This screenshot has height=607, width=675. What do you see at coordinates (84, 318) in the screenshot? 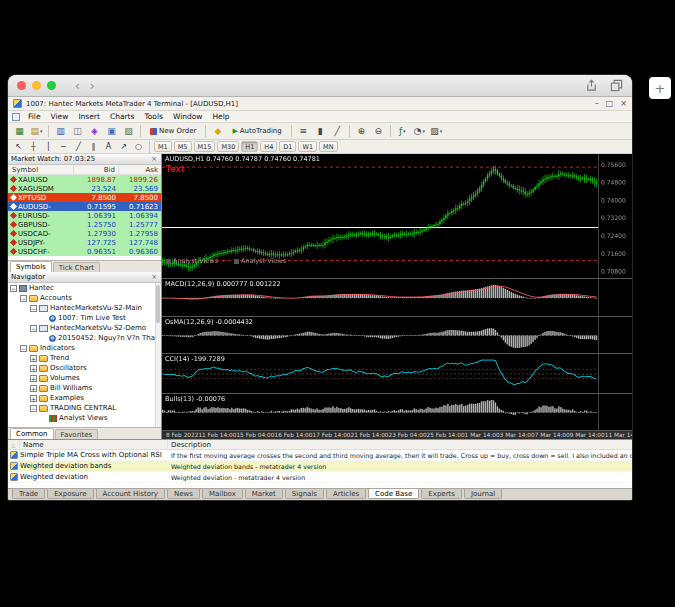
I see `tree-item-1007-tim-live-test: 1007: Tim Live Test` at bounding box center [84, 318].